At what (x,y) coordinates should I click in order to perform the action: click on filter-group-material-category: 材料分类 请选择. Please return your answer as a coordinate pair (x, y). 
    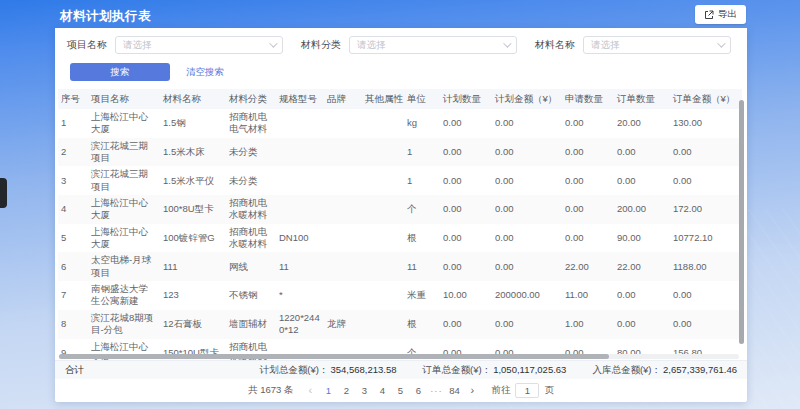
    Looking at the image, I should click on (409, 45).